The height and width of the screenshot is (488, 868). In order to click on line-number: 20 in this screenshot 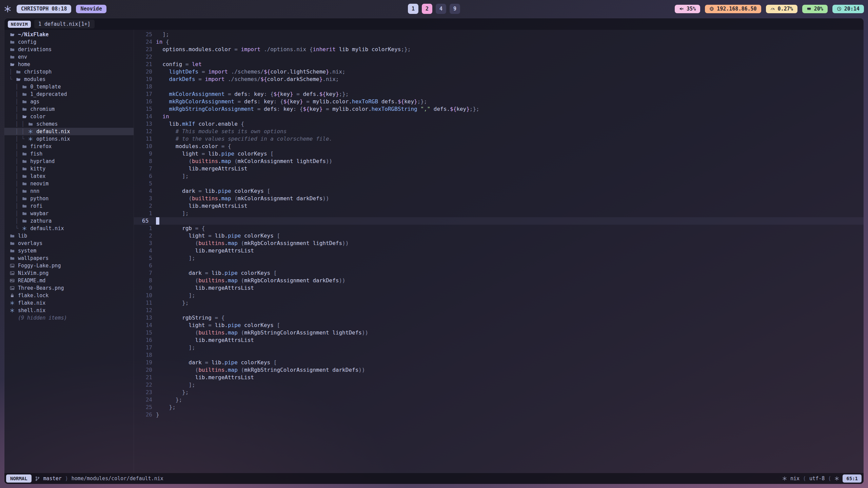, I will do `click(147, 72)`.